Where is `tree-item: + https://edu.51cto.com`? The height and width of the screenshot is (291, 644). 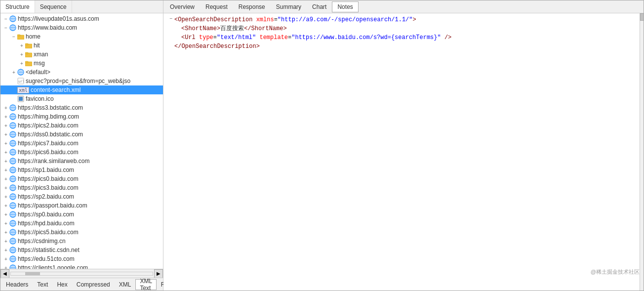
tree-item: + https://edu.51cto.com is located at coordinates (82, 259).